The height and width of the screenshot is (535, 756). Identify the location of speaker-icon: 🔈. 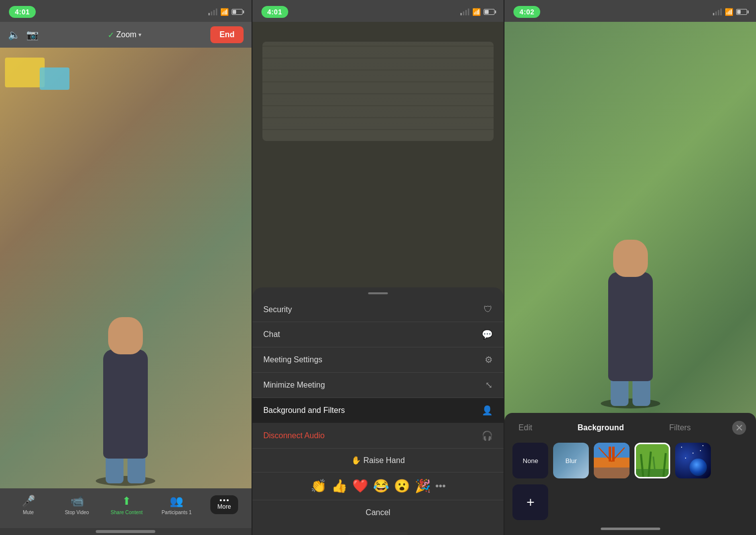
(14, 35).